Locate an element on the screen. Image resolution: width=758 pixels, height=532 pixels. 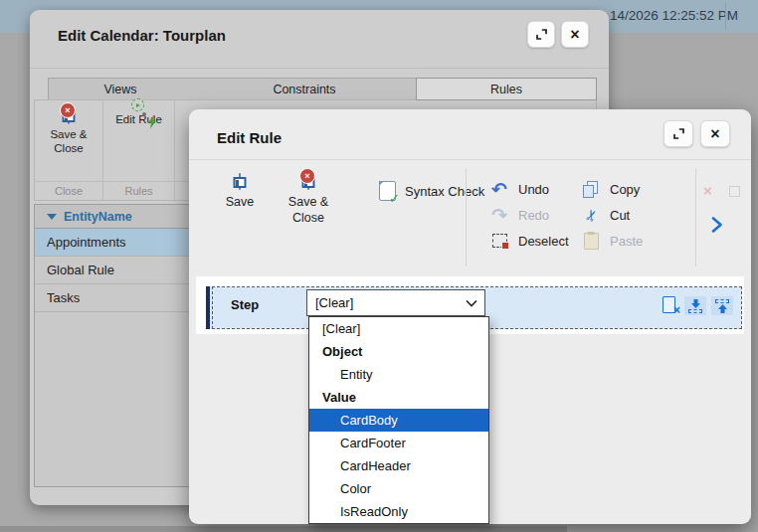
tab-constraints: Constraints is located at coordinates (304, 89).